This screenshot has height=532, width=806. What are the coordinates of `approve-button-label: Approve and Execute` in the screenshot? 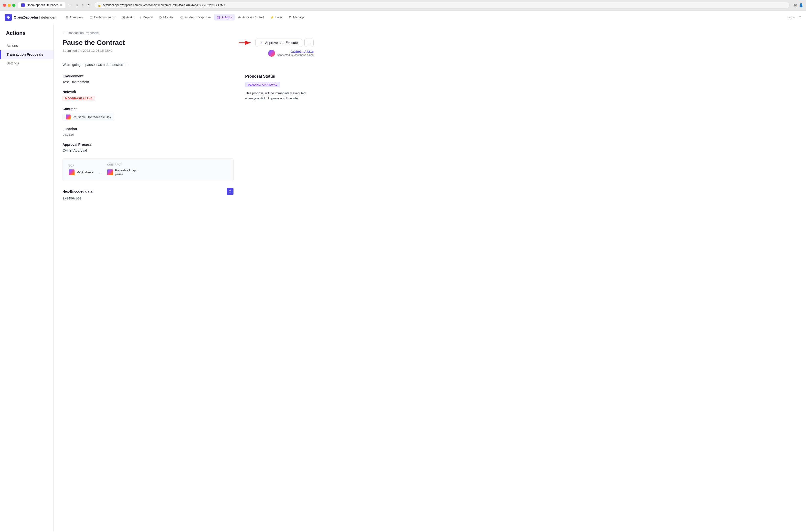 It's located at (281, 43).